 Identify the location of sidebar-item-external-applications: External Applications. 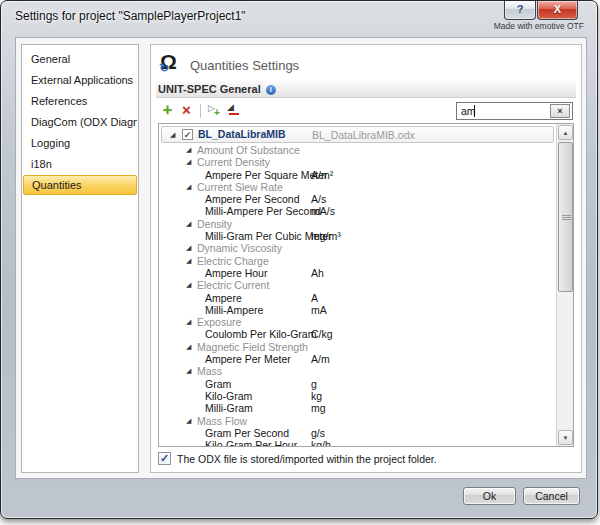
(80, 80).